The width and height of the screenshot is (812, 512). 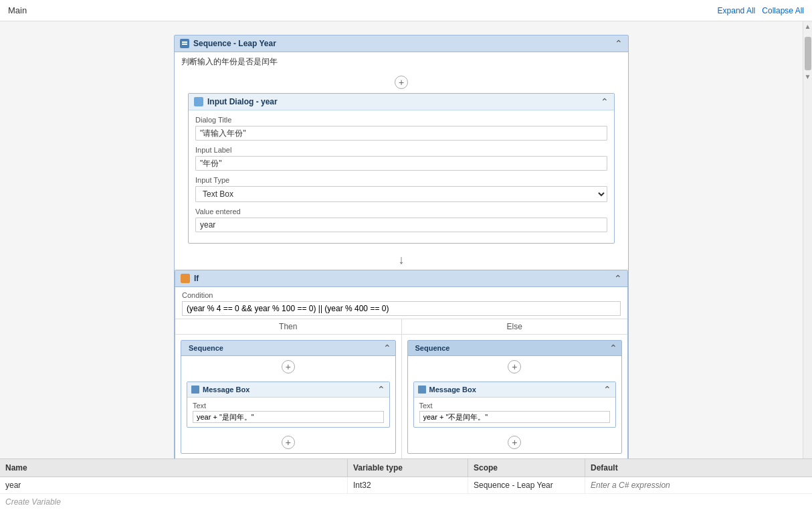 What do you see at coordinates (406, 468) in the screenshot?
I see `variables-header: Name Variable type Scope Default` at bounding box center [406, 468].